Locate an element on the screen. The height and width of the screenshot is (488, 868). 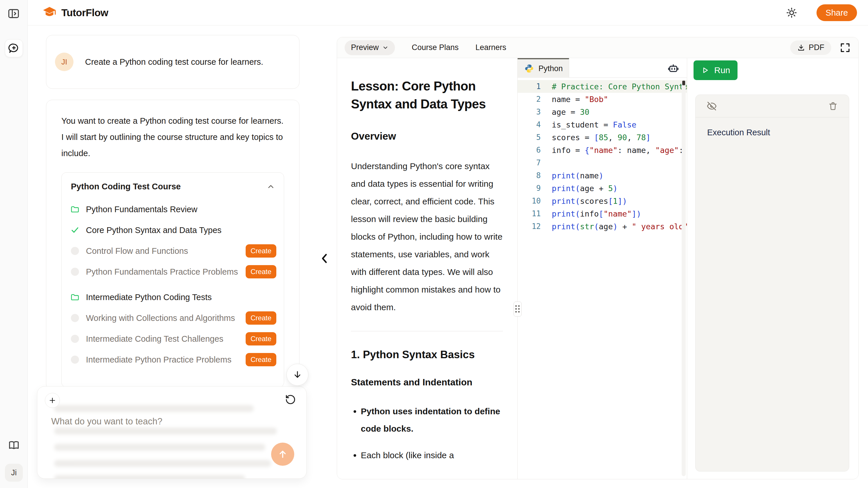
run-button-label: Run is located at coordinates (722, 70).